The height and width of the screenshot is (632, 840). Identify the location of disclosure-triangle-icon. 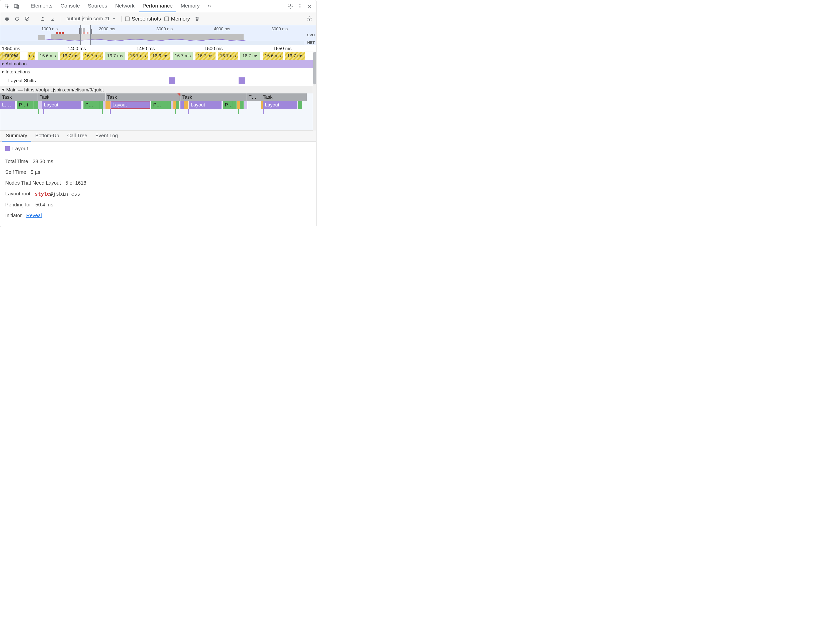
(3, 72).